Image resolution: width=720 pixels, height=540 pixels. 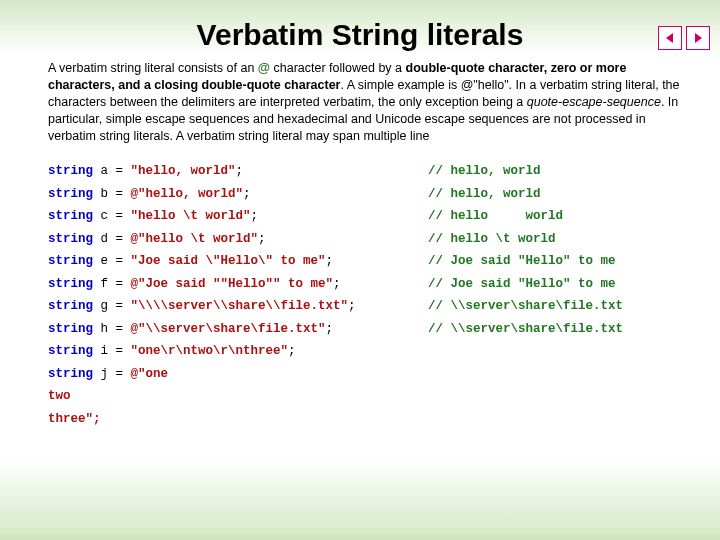 What do you see at coordinates (360, 537) in the screenshot?
I see `footer-bar` at bounding box center [360, 537].